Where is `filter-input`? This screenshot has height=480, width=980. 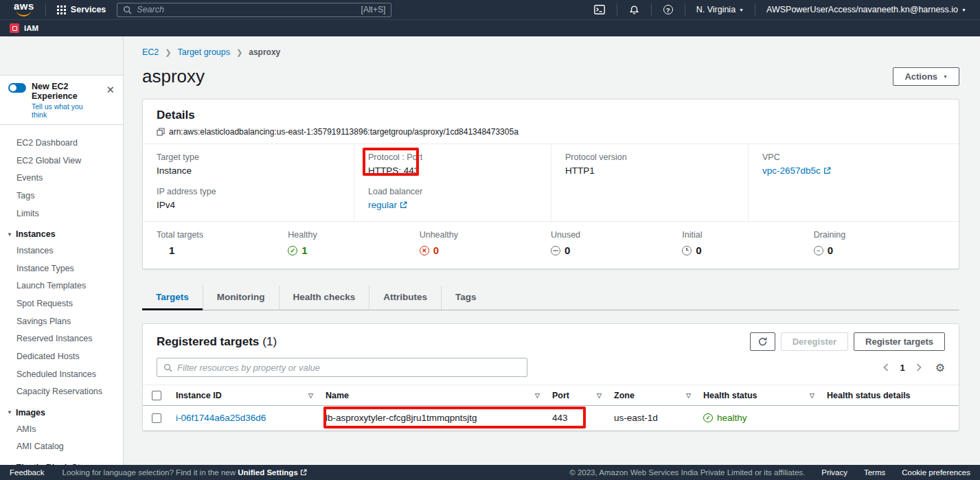
filter-input is located at coordinates (349, 368).